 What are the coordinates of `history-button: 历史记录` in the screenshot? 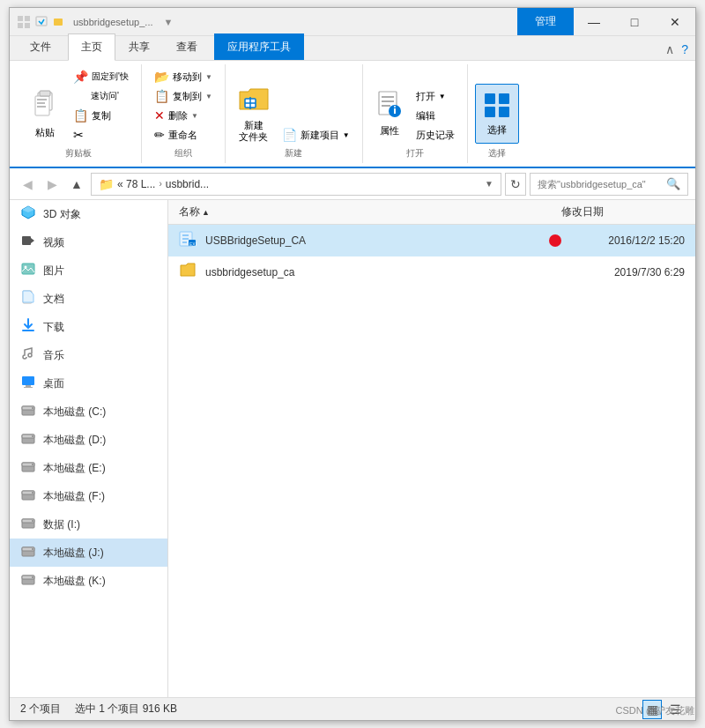 It's located at (435, 135).